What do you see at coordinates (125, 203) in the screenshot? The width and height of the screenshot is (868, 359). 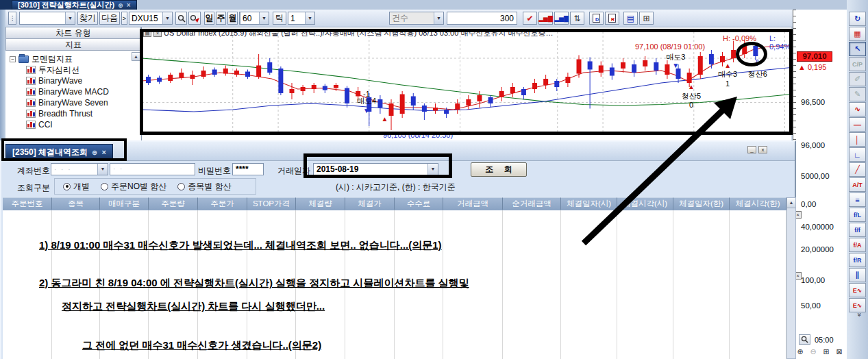 I see `column-header-매매구분: 매매구분` at bounding box center [125, 203].